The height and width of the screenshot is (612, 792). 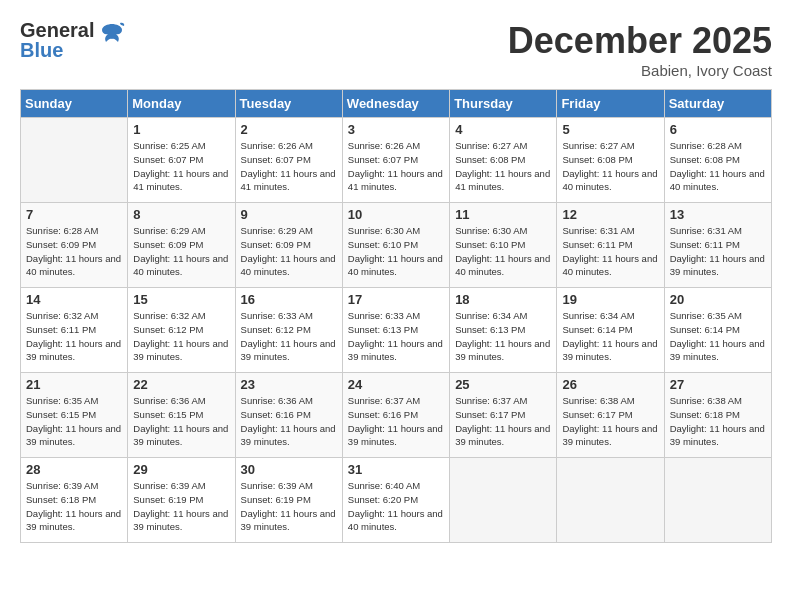 I want to click on day-number: 23, so click(x=289, y=384).